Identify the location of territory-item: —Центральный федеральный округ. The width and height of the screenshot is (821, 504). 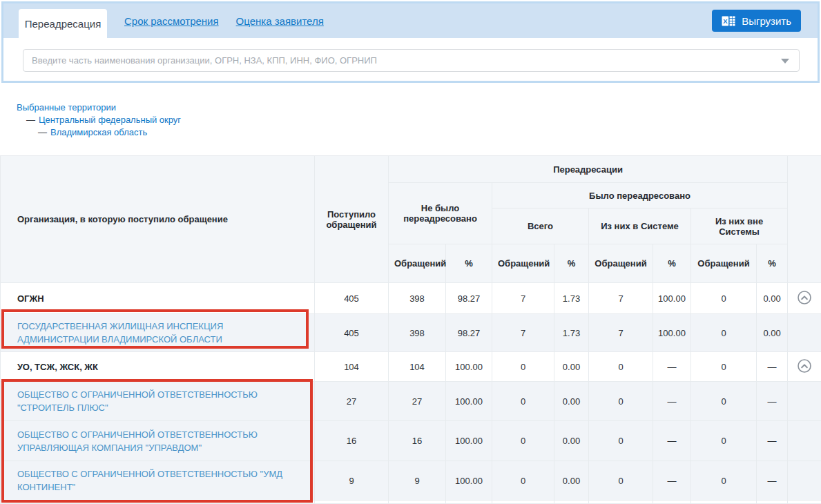
(424, 120).